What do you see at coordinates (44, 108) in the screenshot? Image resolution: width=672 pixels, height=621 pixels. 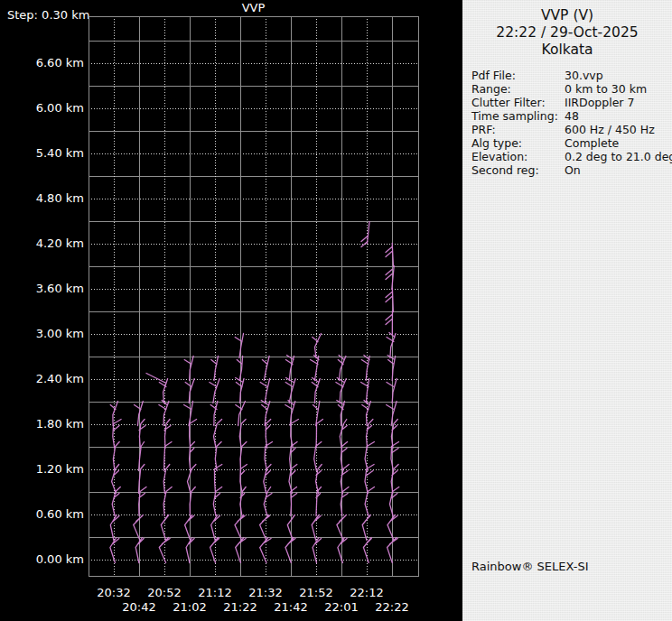 I see `y-tick-label: 6.00 km` at bounding box center [44, 108].